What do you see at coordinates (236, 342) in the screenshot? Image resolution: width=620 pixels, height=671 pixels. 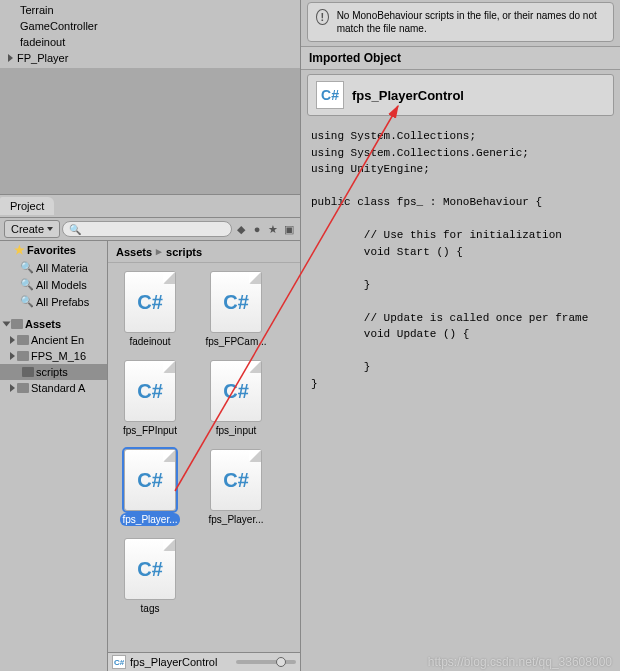 I see `asset-label: fps_FPCam...` at bounding box center [236, 342].